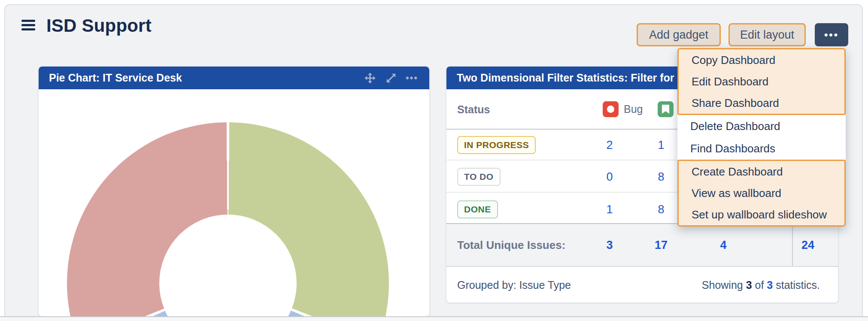  Describe the element at coordinates (610, 109) in the screenshot. I see `bug-icon` at that location.